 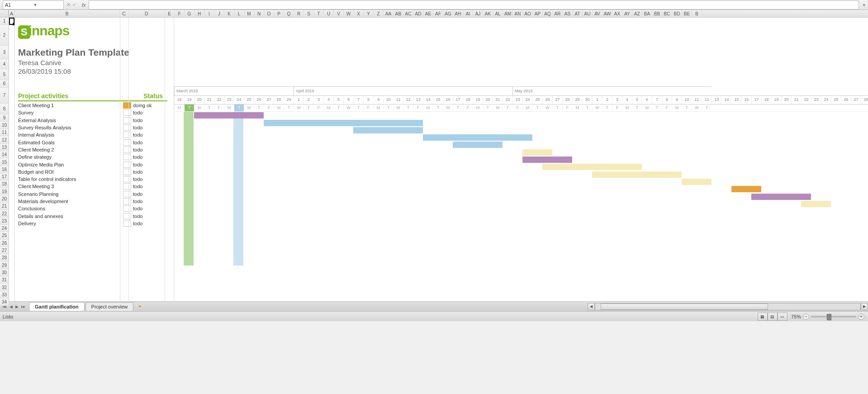 What do you see at coordinates (607, 14) in the screenshot?
I see `column-header: AW` at bounding box center [607, 14].